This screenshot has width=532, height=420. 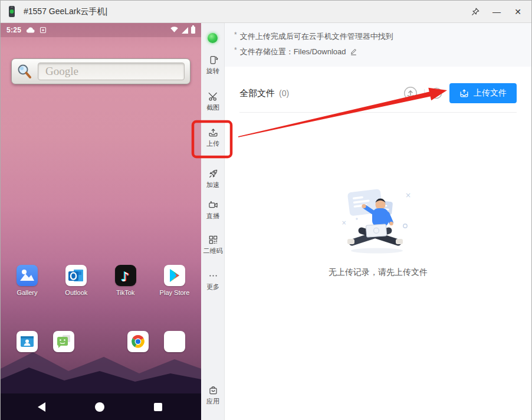 What do you see at coordinates (185, 31) in the screenshot?
I see `signal-icon` at bounding box center [185, 31].